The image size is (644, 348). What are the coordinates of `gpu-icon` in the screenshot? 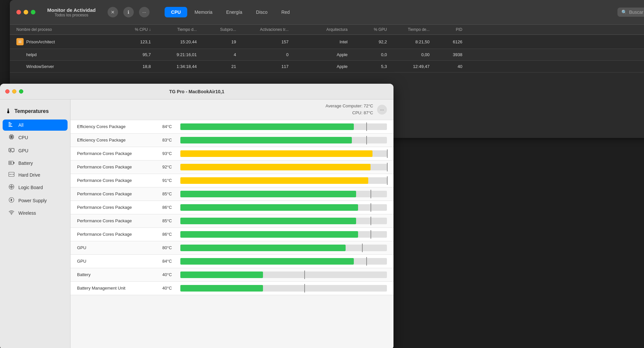 It's located at (11, 151).